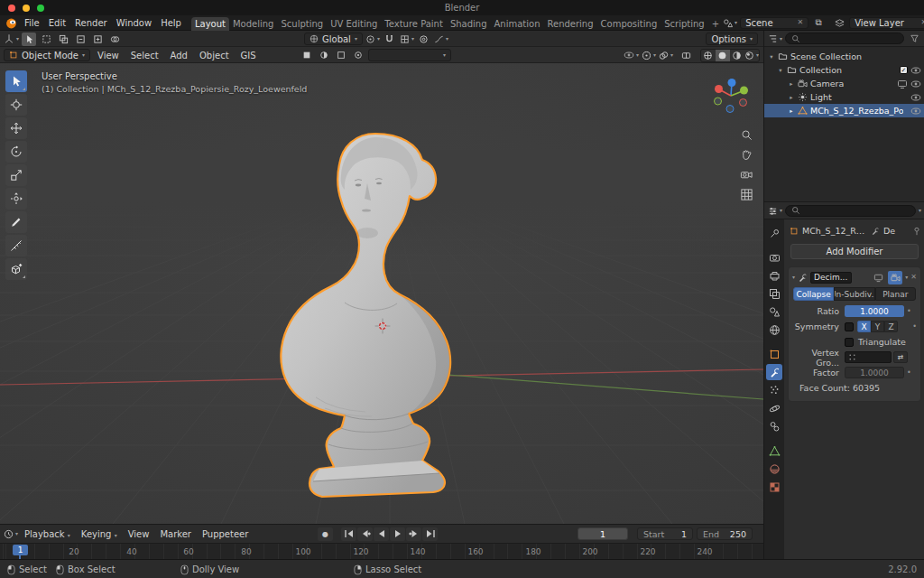 Image resolution: width=924 pixels, height=578 pixels. What do you see at coordinates (774, 469) in the screenshot?
I see `tab-material-icon` at bounding box center [774, 469].